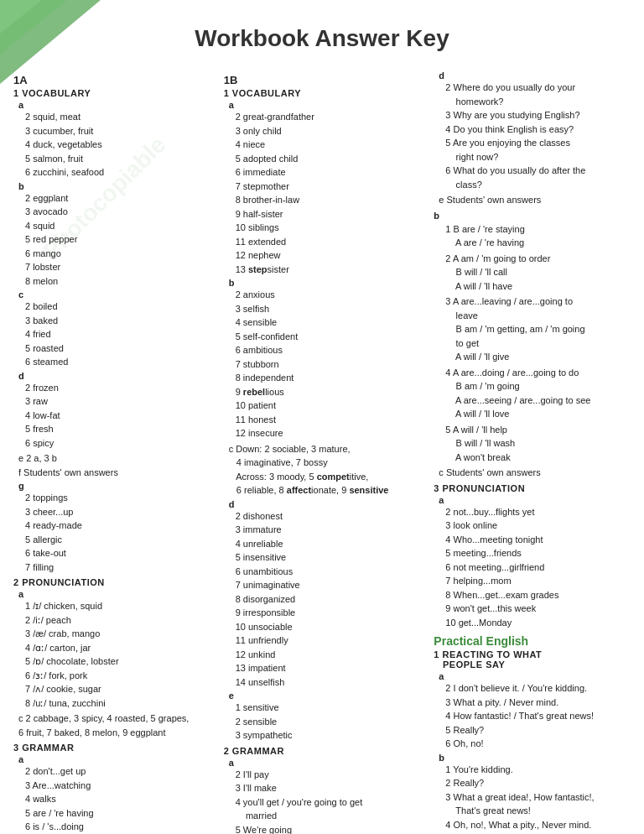  Describe the element at coordinates (117, 349) in the screenshot. I see `list-item: 5 roasted` at that location.